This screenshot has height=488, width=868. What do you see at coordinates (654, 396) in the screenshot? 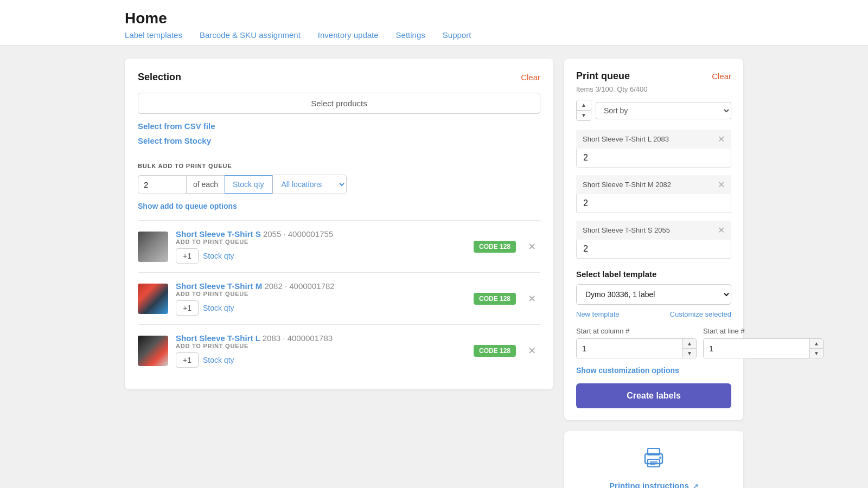
I see `create-labels-button: Create labels` at bounding box center [654, 396].